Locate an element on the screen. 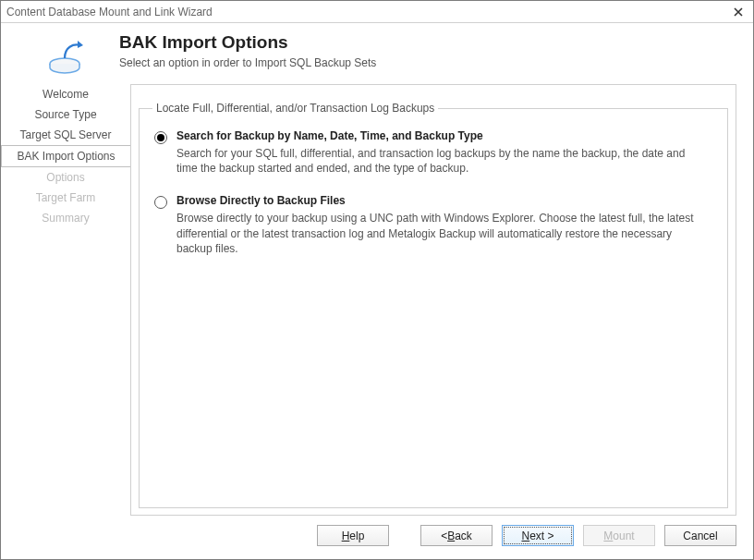  step-target-farm: Target Farm is located at coordinates (66, 198).